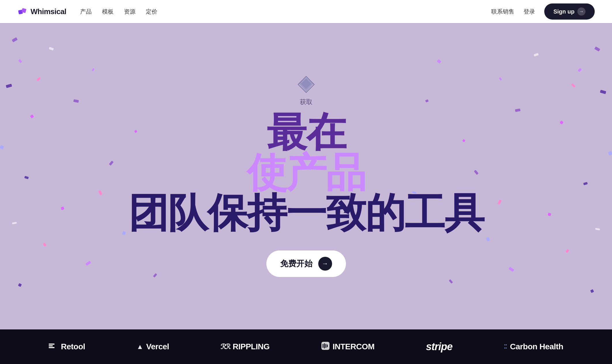 The width and height of the screenshot is (612, 364). What do you see at coordinates (73, 347) in the screenshot?
I see `retool-label: Retool` at bounding box center [73, 347].